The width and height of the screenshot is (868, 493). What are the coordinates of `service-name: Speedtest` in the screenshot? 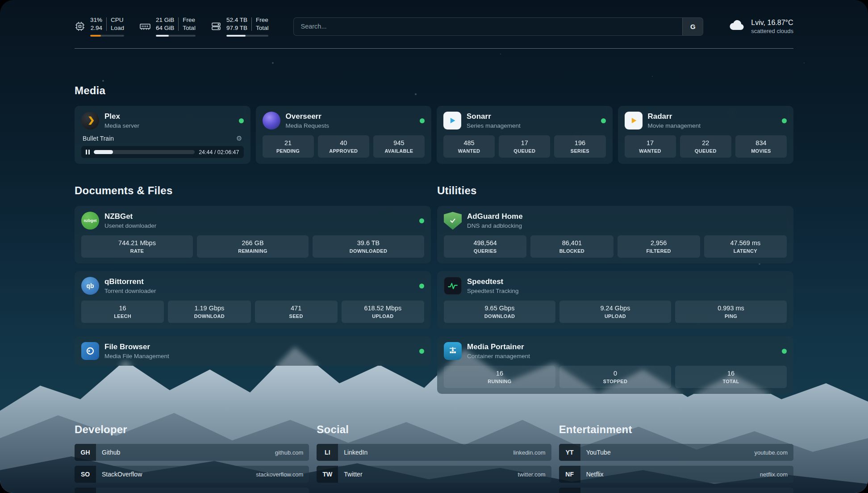 It's located at (493, 282).